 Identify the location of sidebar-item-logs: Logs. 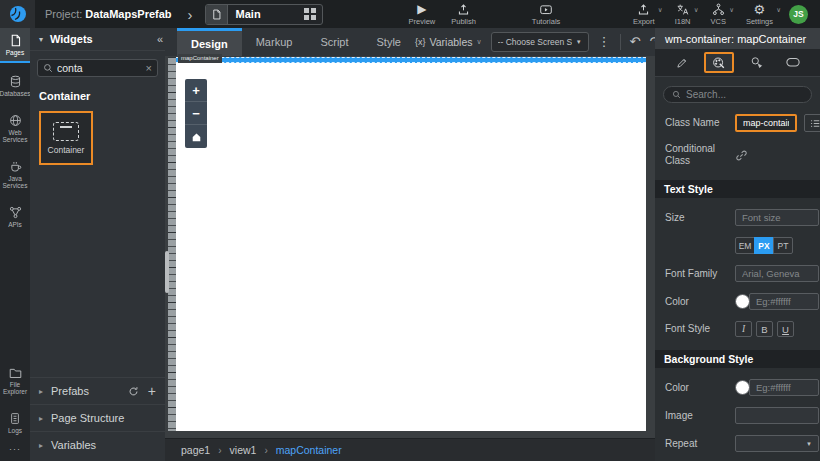
(15, 422).